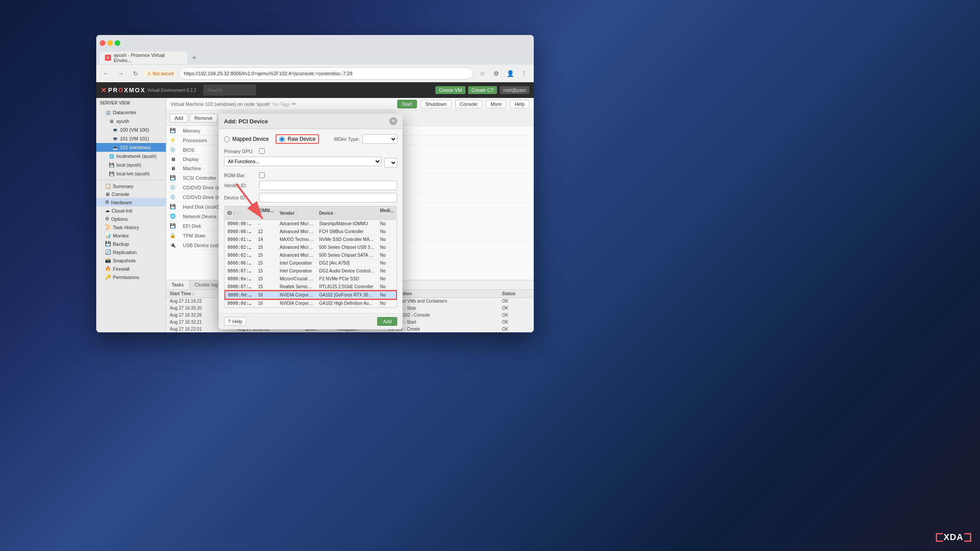  I want to click on tasks-tab: Tasks, so click(178, 285).